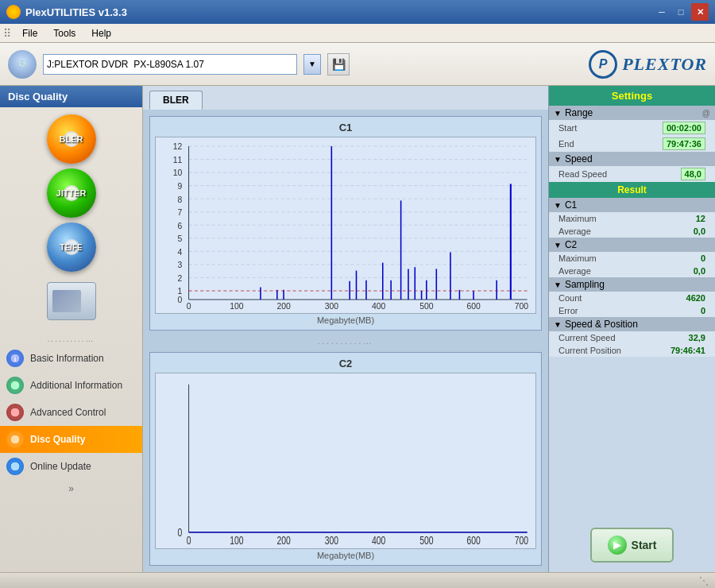  I want to click on sidebar-expand-button: », so click(72, 489).